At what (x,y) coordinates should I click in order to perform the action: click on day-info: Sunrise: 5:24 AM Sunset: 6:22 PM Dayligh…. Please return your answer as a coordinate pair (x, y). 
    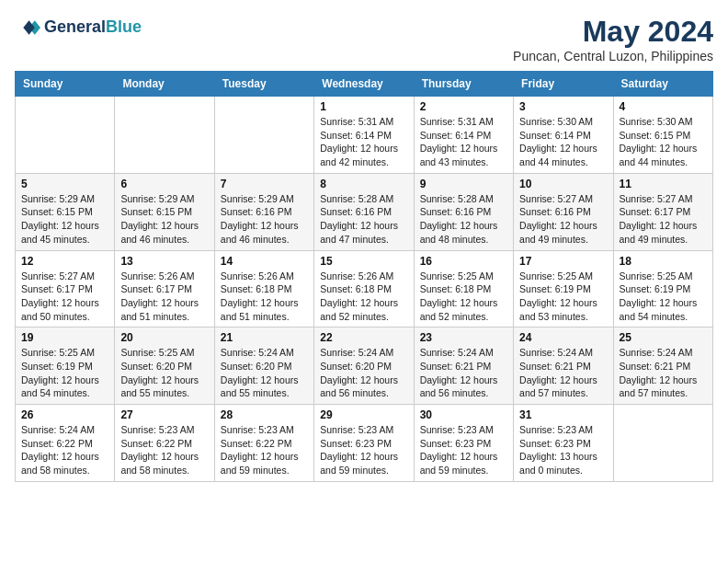
    Looking at the image, I should click on (64, 451).